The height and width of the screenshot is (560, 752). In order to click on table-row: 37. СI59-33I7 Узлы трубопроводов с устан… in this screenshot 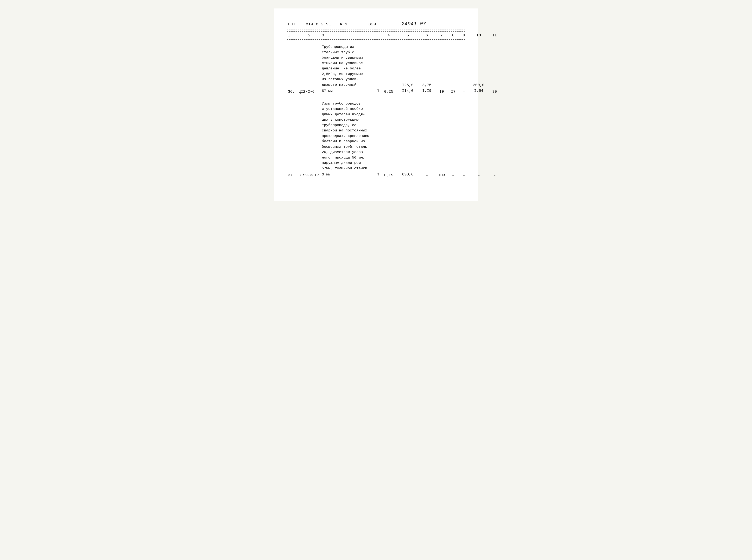, I will do `click(376, 139)`.